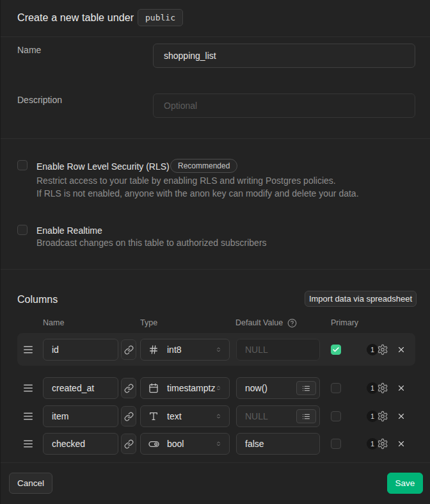 The width and height of the screenshot is (430, 504). What do you see at coordinates (54, 323) in the screenshot?
I see `column-header-name: Name` at bounding box center [54, 323].